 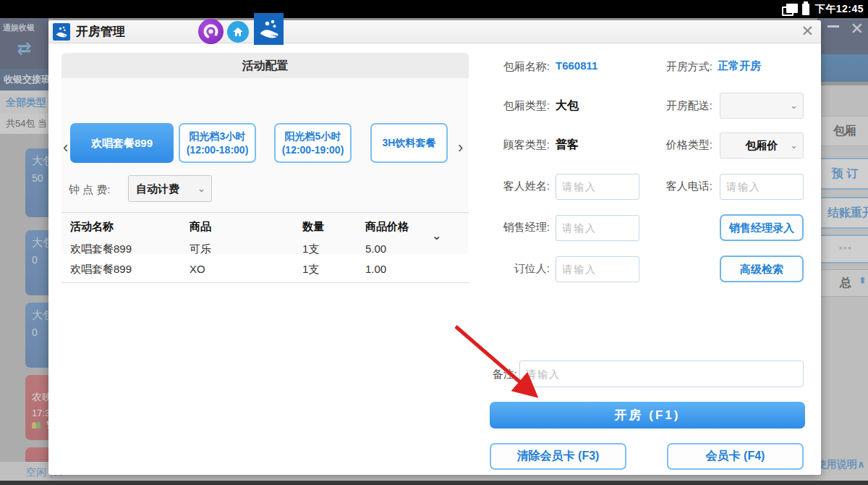 What do you see at coordinates (435, 32) in the screenshot?
I see `dialog-titlebar: 开房管理 ✕` at bounding box center [435, 32].